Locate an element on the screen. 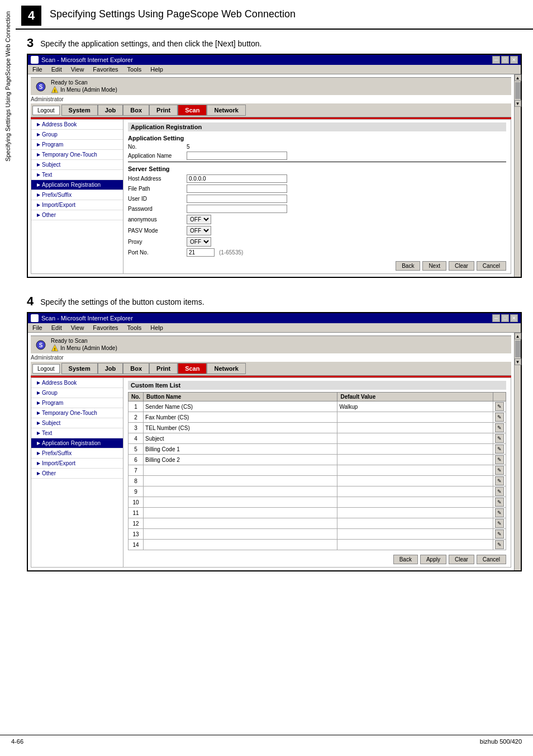  sidebar-item-program: Program is located at coordinates (77, 145).